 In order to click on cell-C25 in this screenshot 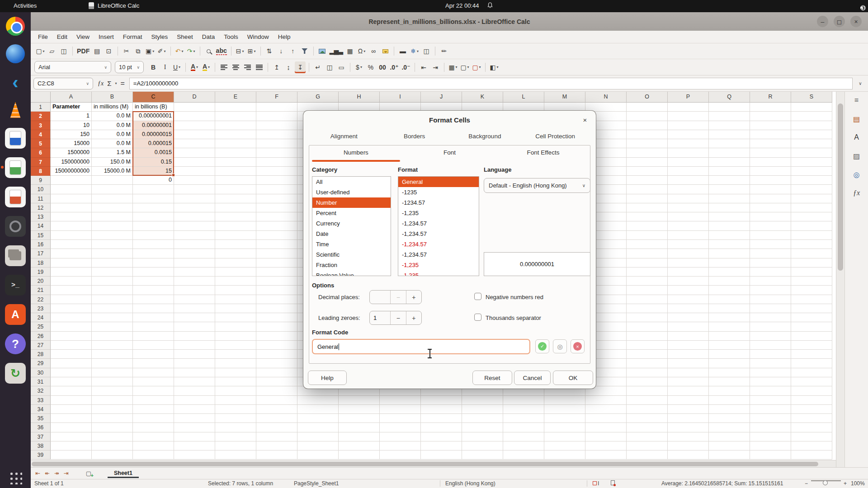, I will do `click(154, 327)`.